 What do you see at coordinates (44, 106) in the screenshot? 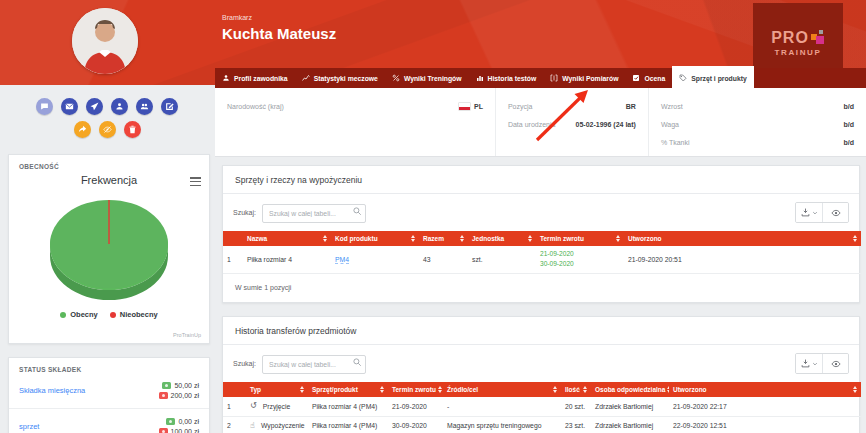
I see `comments-button` at bounding box center [44, 106].